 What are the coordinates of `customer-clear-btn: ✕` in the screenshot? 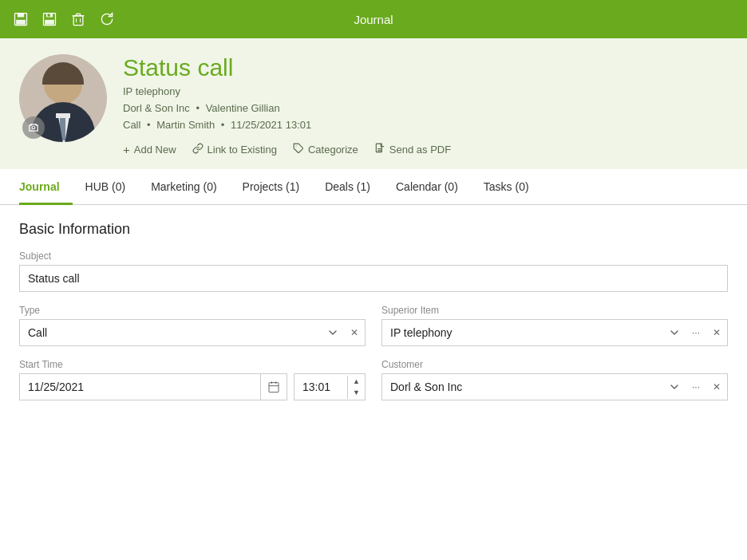 It's located at (717, 387).